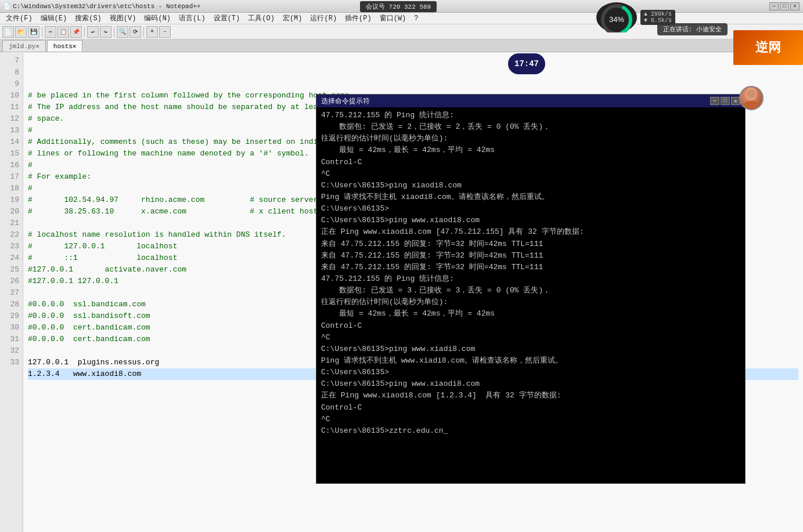 This screenshot has width=803, height=532. Describe the element at coordinates (531, 431) in the screenshot. I see `cmd-line: C:\Users\86135>zztrc.edu.cn` at that location.